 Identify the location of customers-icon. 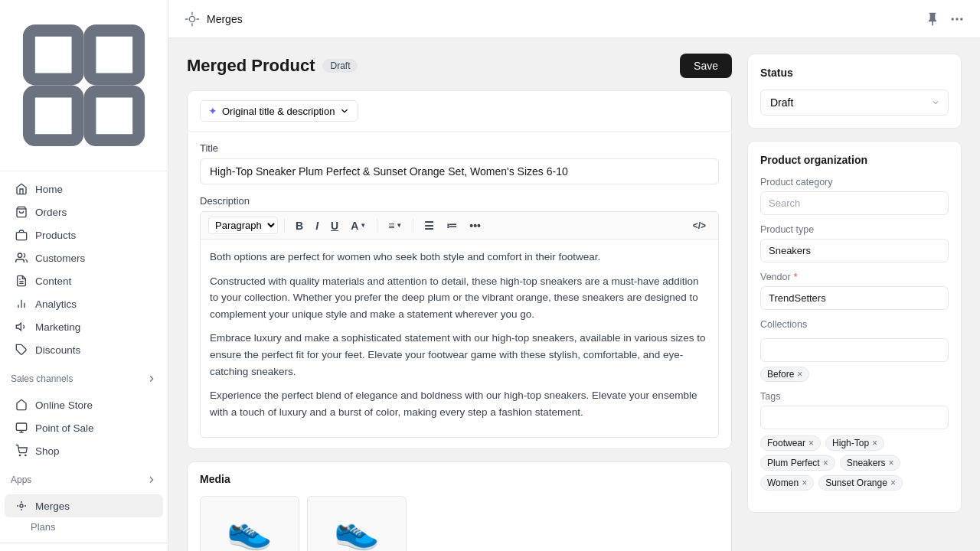
(21, 258).